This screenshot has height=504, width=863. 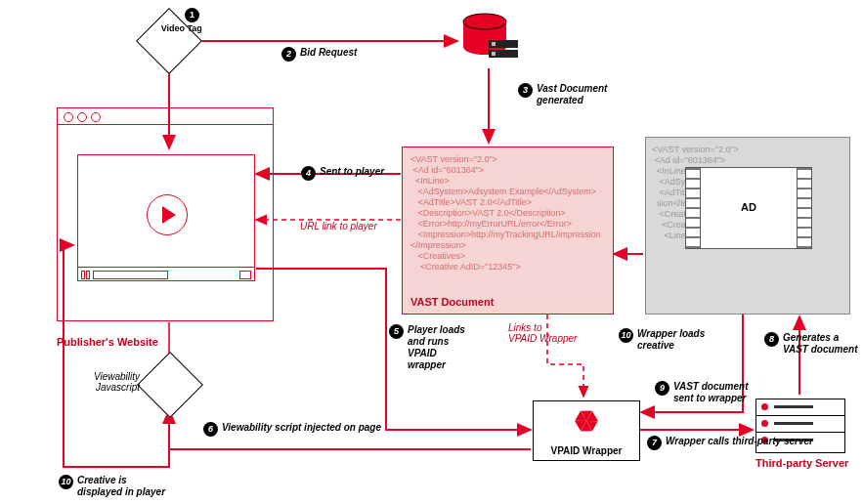 What do you see at coordinates (169, 41) in the screenshot?
I see `video-tag-node: Video Tag` at bounding box center [169, 41].